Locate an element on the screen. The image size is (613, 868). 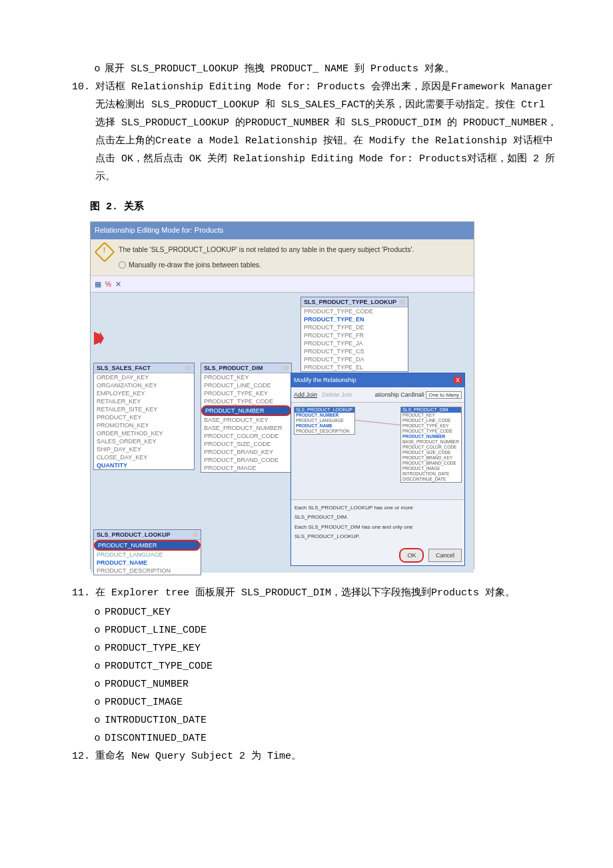
step-10: 10. 对话框 Relationship Editing Mode for: P… is located at coordinates (306, 132).